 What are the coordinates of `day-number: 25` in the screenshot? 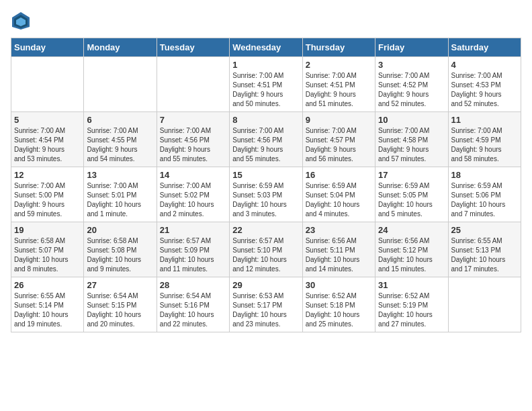 It's located at (485, 230).